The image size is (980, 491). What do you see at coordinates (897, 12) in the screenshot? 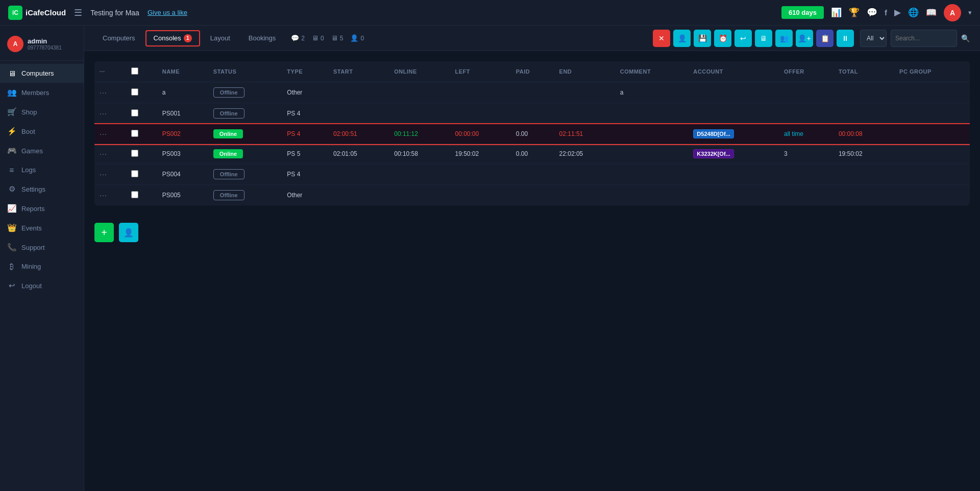
I see `youtube-icon: ▶` at bounding box center [897, 12].